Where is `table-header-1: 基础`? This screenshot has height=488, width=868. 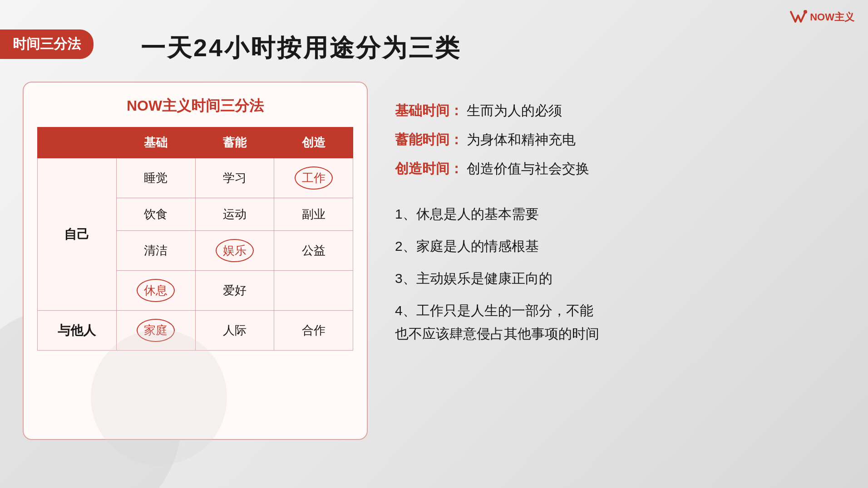
table-header-1: 基础 is located at coordinates (156, 143).